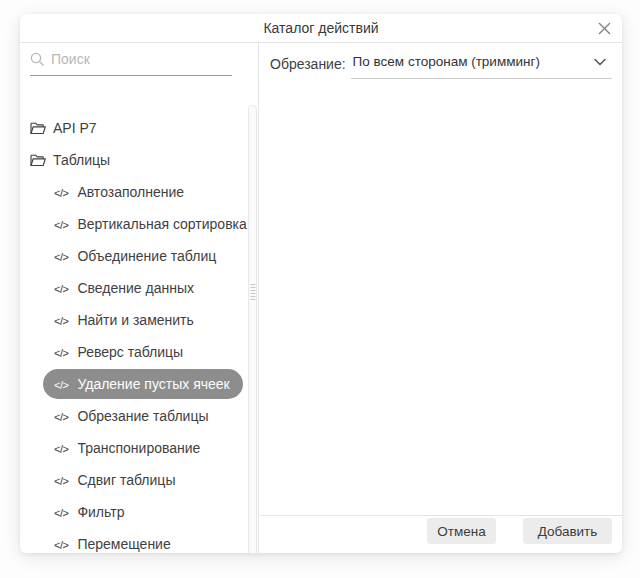 This screenshot has height=578, width=640. I want to click on close-icon, so click(604, 28).